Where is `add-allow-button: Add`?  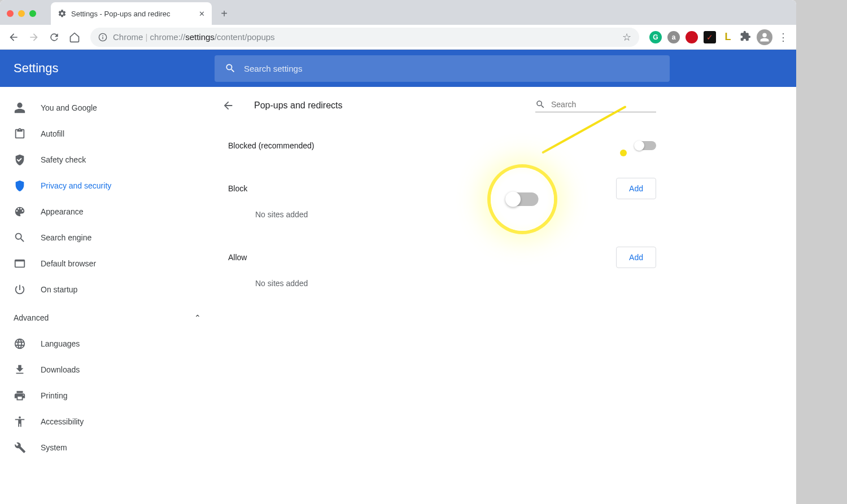
add-allow-button: Add is located at coordinates (636, 257).